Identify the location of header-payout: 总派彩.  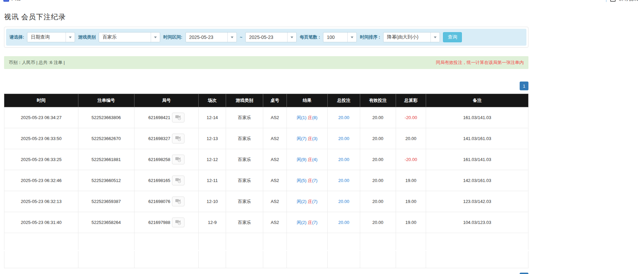
(411, 101).